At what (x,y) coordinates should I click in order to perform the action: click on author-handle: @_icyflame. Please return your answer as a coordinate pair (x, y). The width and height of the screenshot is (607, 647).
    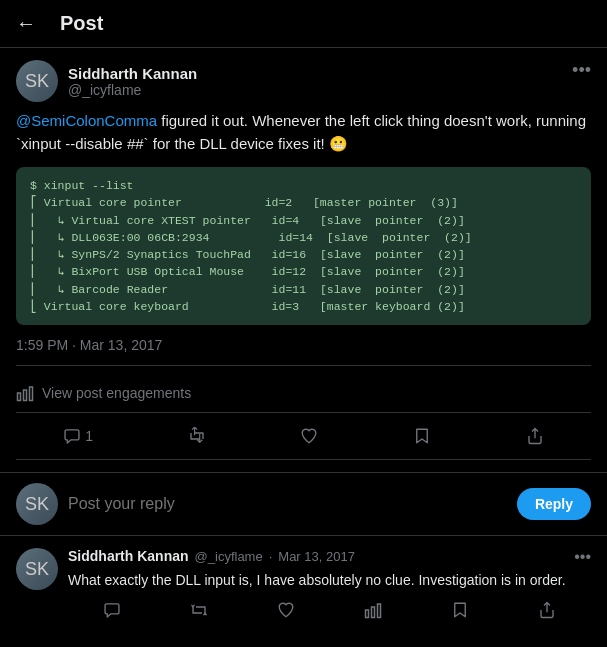
    Looking at the image, I should click on (132, 90).